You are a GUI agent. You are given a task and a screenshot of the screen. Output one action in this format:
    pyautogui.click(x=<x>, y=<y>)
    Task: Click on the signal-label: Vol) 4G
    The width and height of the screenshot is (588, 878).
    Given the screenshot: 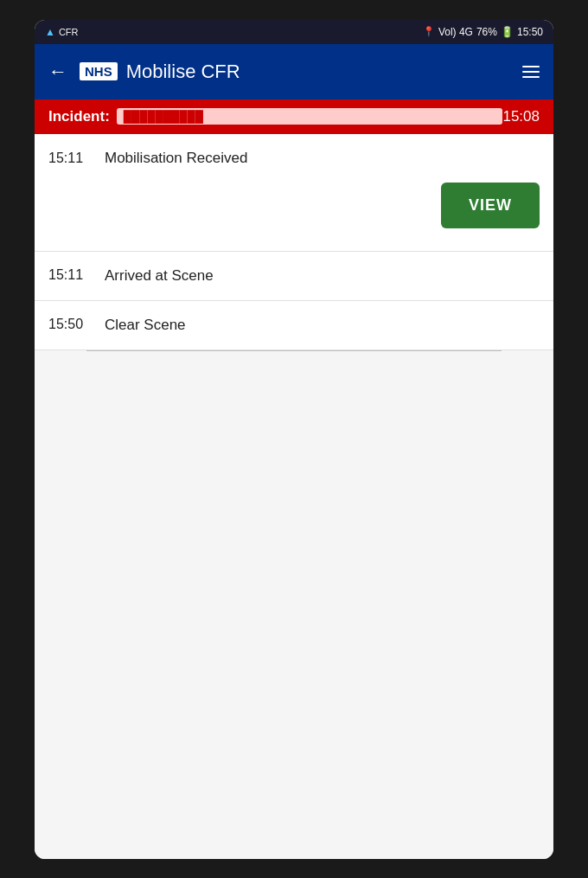 What is the action you would take?
    pyautogui.click(x=456, y=32)
    